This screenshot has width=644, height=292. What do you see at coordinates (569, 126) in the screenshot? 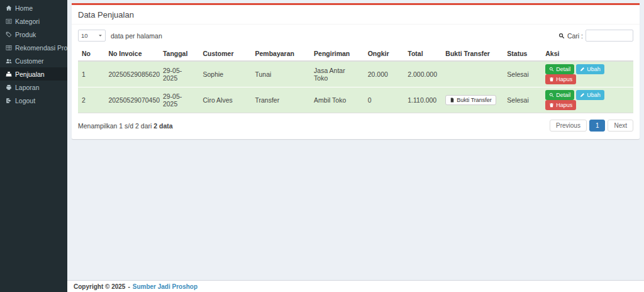
I see `pagination-previous-button: Previous` at bounding box center [569, 126].